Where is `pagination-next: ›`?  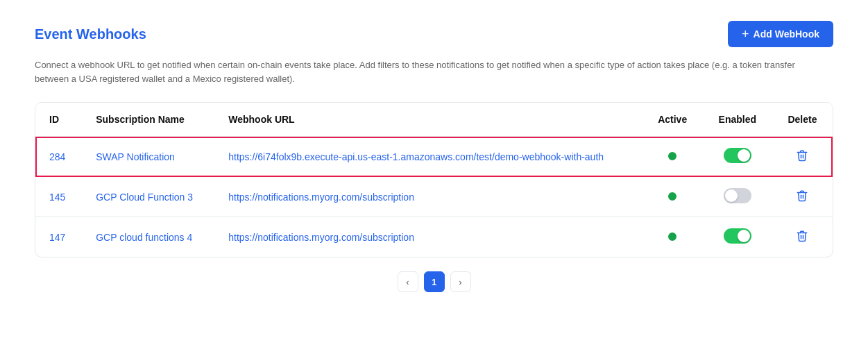 pagination-next: › is located at coordinates (461, 282).